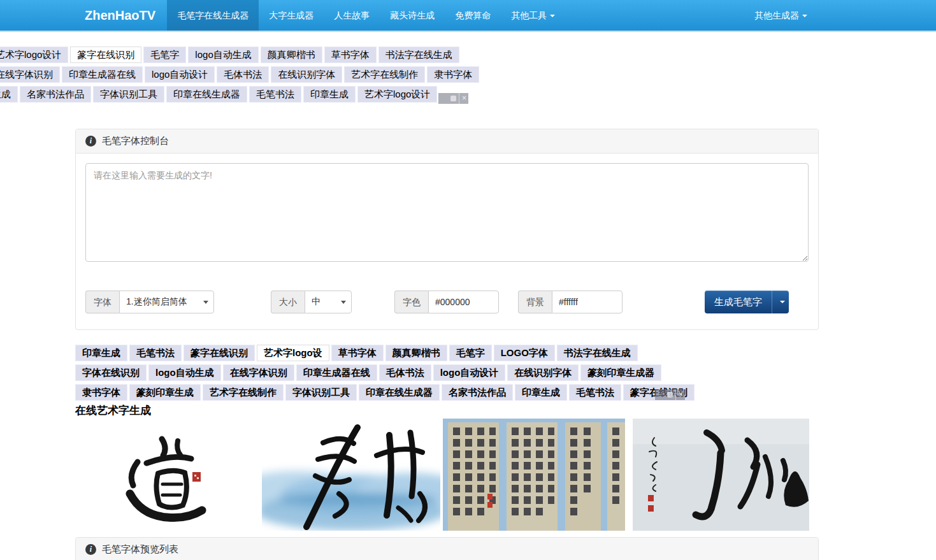 This screenshot has height=560, width=936. Describe the element at coordinates (291, 15) in the screenshot. I see `nav-item-big-char-generator: 大字生成器` at that location.